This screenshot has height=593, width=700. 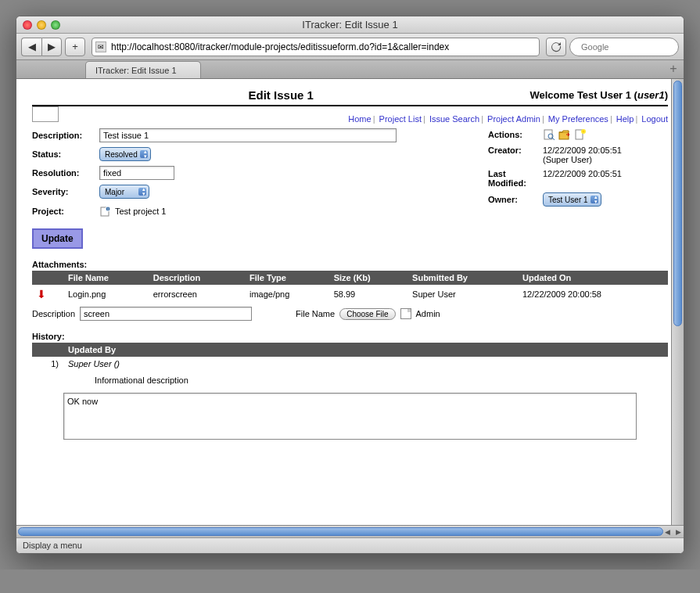 I want to click on url-bar: ✉, so click(x=316, y=47).